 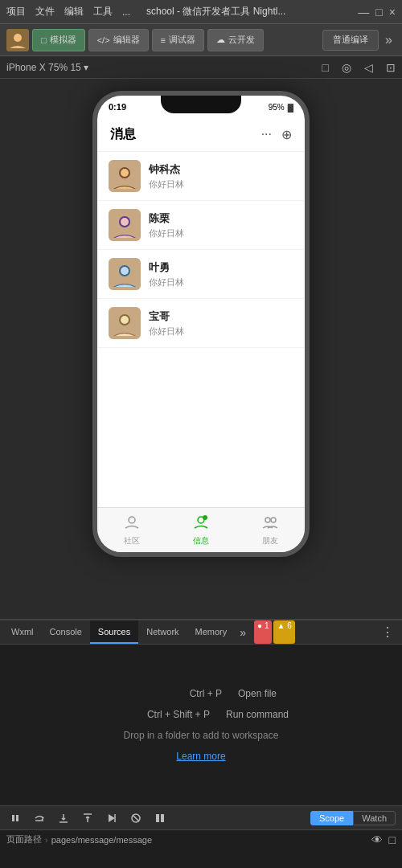 What do you see at coordinates (221, 323) in the screenshot?
I see `chat-info-4: 宝哥 你好日林` at bounding box center [221, 323].